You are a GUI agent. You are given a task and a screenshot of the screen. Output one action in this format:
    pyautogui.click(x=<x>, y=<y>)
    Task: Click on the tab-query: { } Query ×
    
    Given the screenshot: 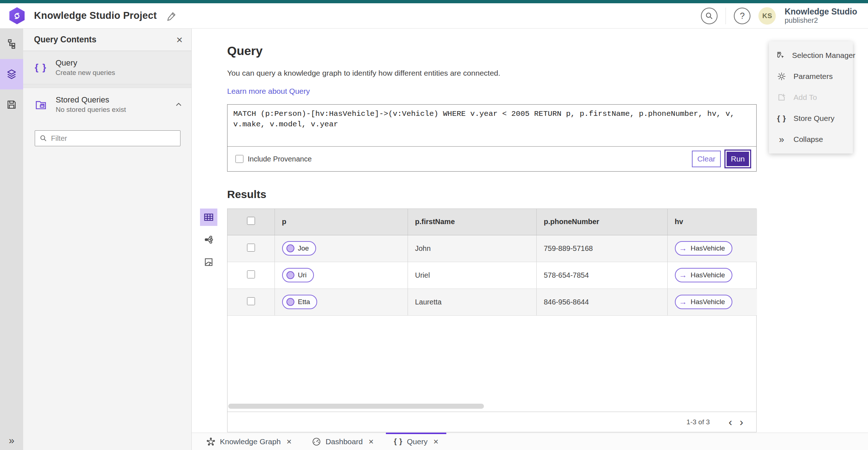 What is the action you would take?
    pyautogui.click(x=416, y=442)
    